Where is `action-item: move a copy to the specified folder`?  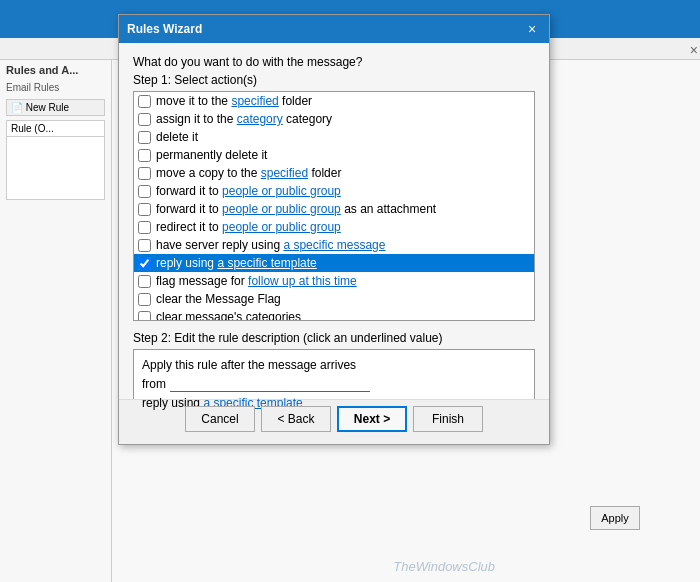 action-item: move a copy to the specified folder is located at coordinates (334, 173).